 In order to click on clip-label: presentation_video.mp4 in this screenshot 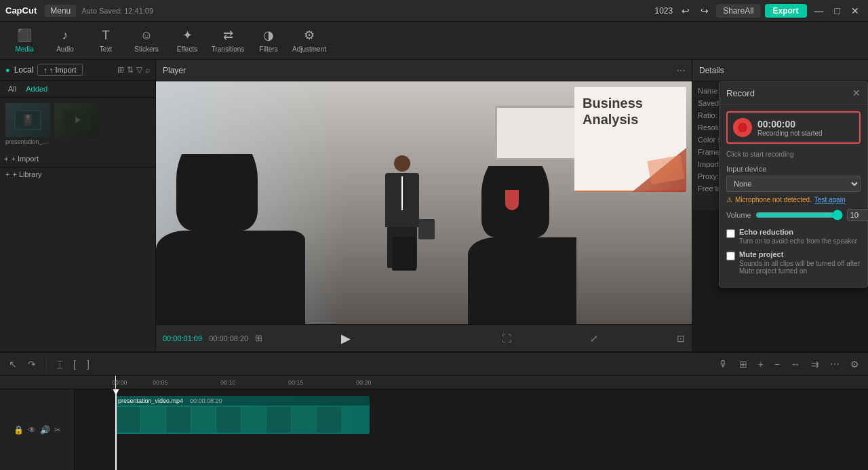, I will do `click(151, 401)`.